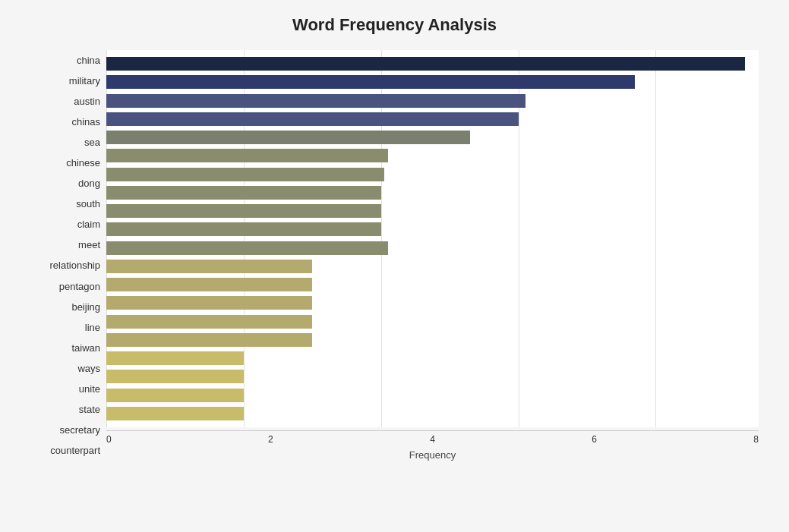  I want to click on y-axis-label: south, so click(88, 203).